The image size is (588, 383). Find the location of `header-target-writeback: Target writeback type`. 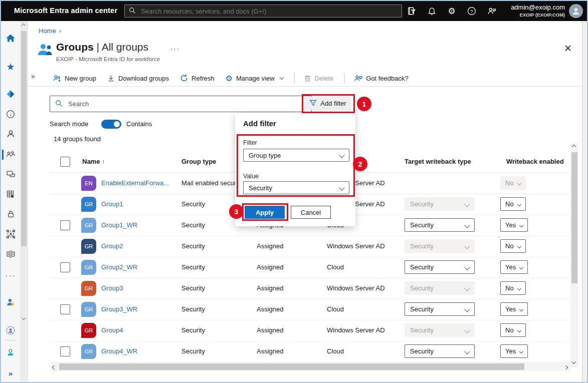

header-target-writeback: Target writeback type is located at coordinates (438, 161).